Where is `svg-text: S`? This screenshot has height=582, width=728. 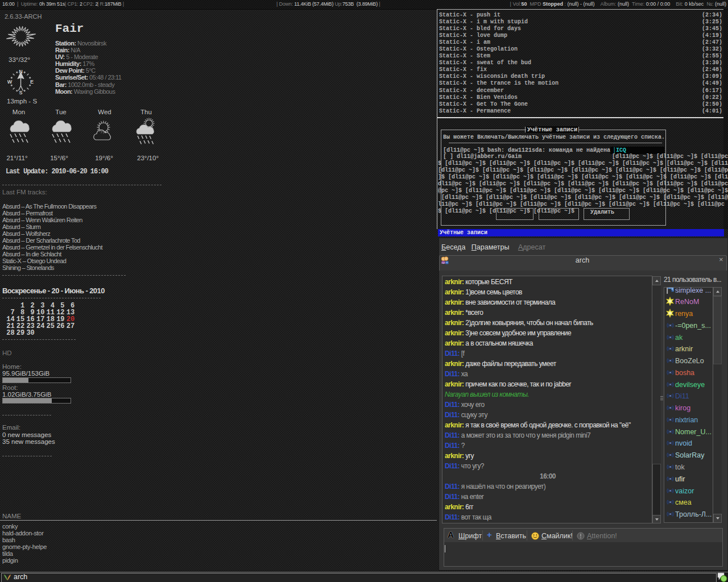 svg-text: S is located at coordinates (20, 92).